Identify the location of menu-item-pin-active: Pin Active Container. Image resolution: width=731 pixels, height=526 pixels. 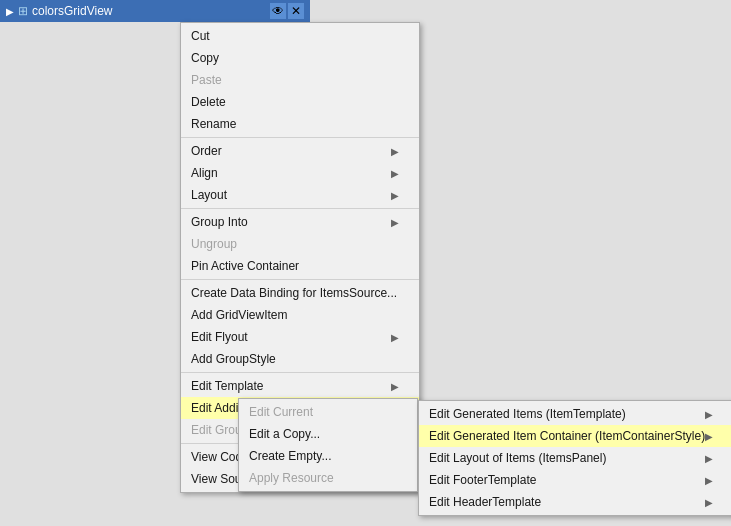
(300, 266).